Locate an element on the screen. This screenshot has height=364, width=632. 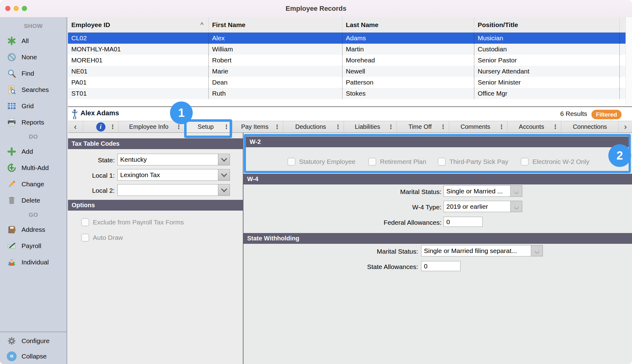
tab-liabilities: Liabilities ⋮ is located at coordinates (370, 127).